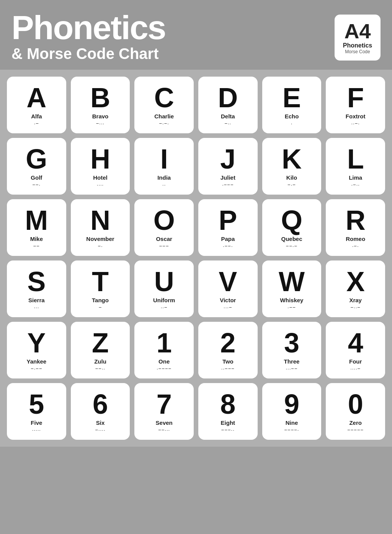  Describe the element at coordinates (292, 423) in the screenshot. I see `card-word: Nine` at that location.